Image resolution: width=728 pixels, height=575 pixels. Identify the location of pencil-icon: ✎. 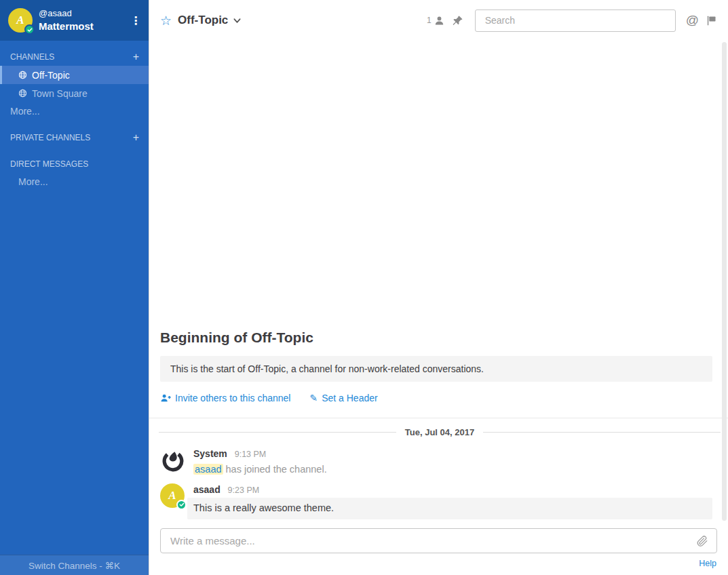
(313, 398).